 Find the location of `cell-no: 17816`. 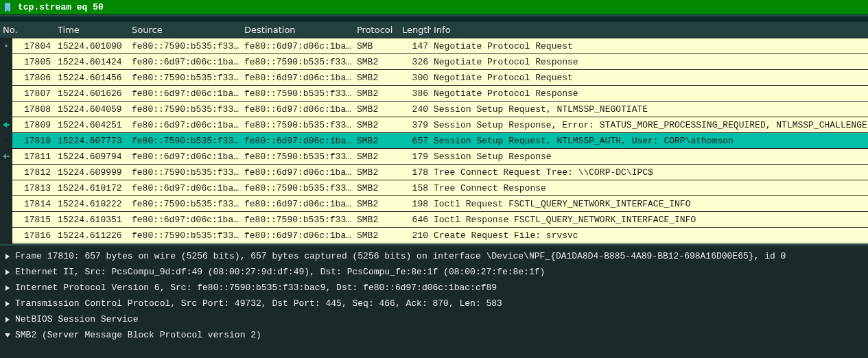

cell-no: 17816 is located at coordinates (34, 236).